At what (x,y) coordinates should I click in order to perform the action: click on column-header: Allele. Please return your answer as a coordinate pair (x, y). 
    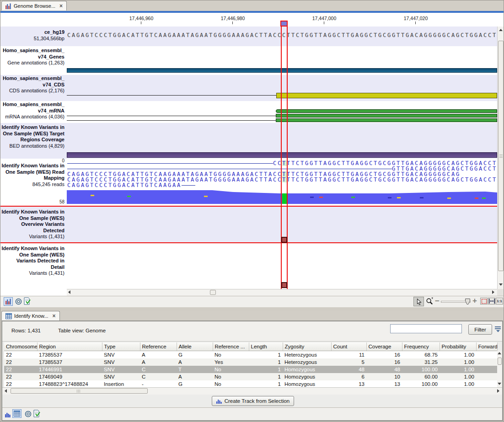
    Looking at the image, I should click on (195, 347).